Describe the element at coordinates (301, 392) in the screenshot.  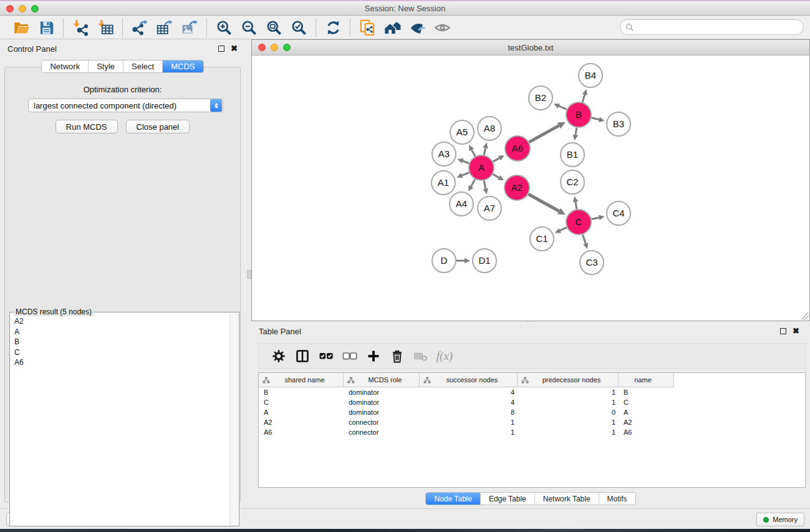
I see `cell-shared-name: B` at that location.